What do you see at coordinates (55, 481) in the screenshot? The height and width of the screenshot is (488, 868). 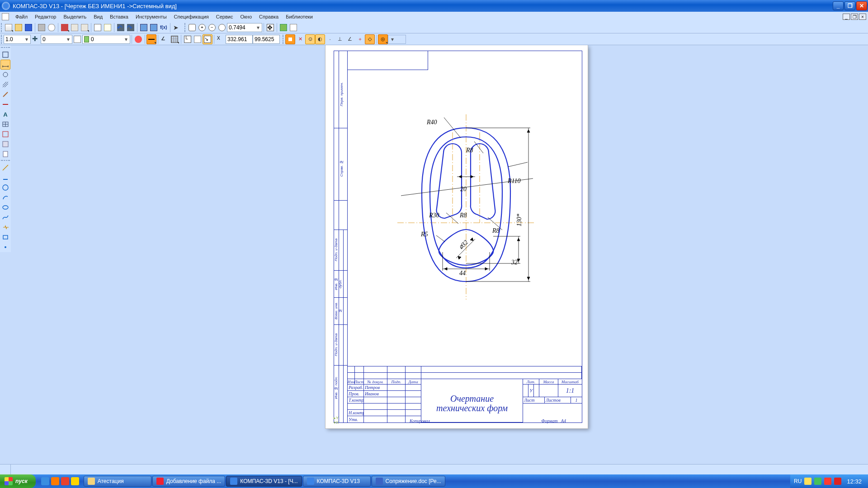 I see `ql-firefox-icon` at bounding box center [55, 481].